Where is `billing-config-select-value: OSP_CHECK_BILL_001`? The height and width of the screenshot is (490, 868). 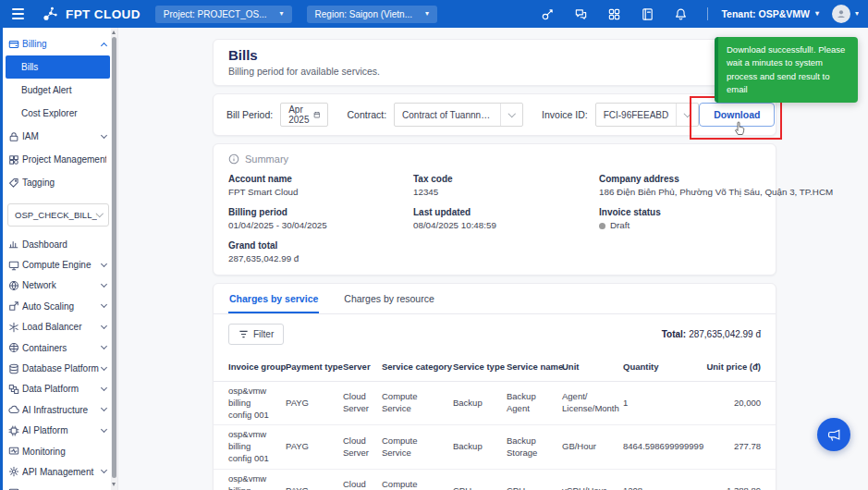
billing-config-select-value: OSP_CHECK_BILL_001 is located at coordinates (55, 214).